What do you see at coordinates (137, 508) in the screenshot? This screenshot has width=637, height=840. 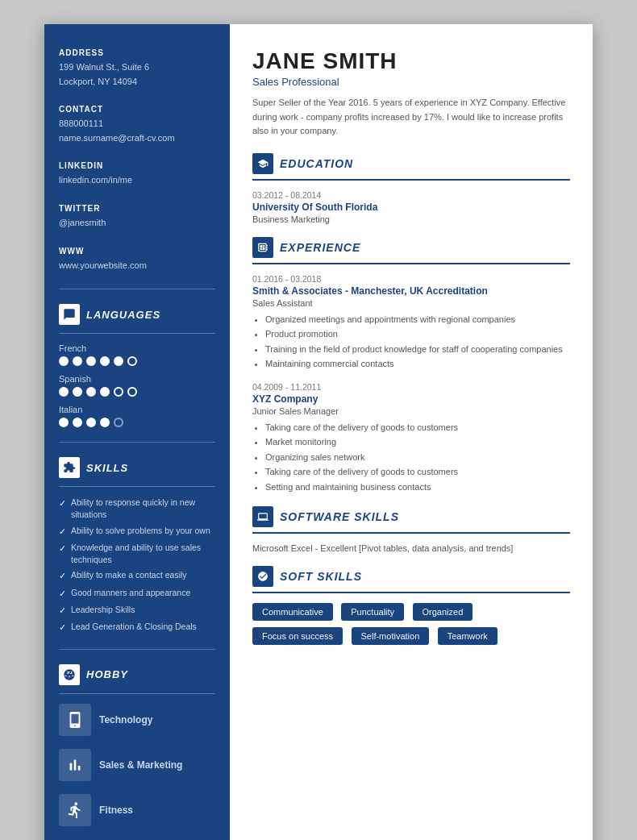 I see `skill-item: ✓Ability to response quickly in new situ…` at bounding box center [137, 508].